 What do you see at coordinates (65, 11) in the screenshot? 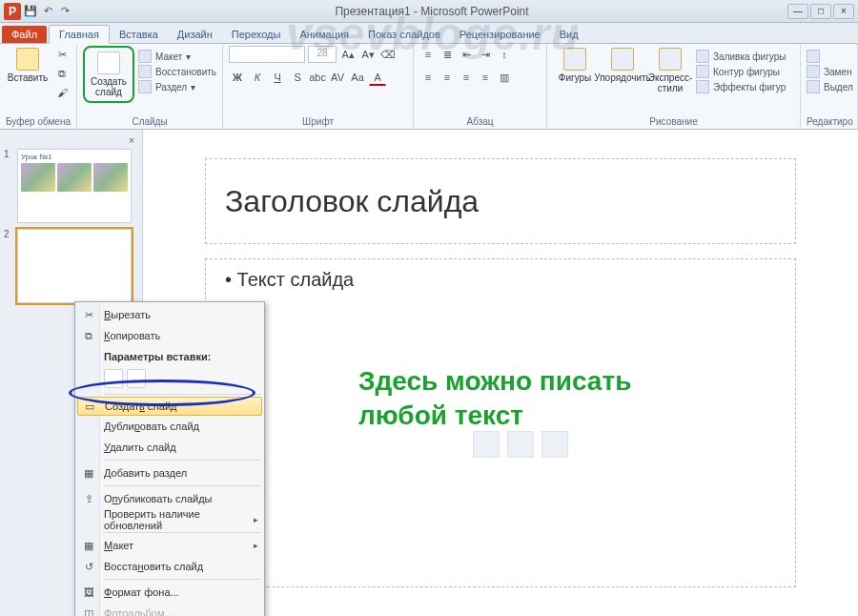
I see `qat-redo-icon: ↷` at bounding box center [65, 11].